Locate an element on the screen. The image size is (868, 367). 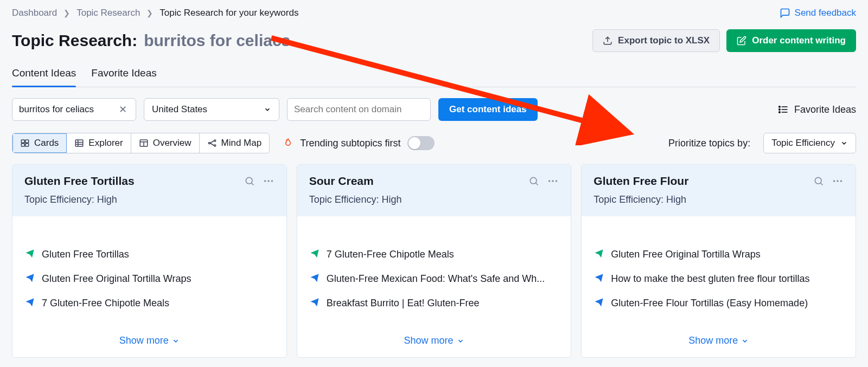
domain-search-input is located at coordinates (359, 110).